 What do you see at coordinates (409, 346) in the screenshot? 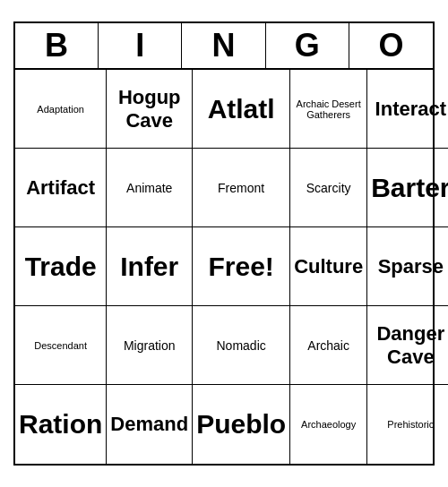
I see `cell-text: Danger Cave` at bounding box center [409, 346].